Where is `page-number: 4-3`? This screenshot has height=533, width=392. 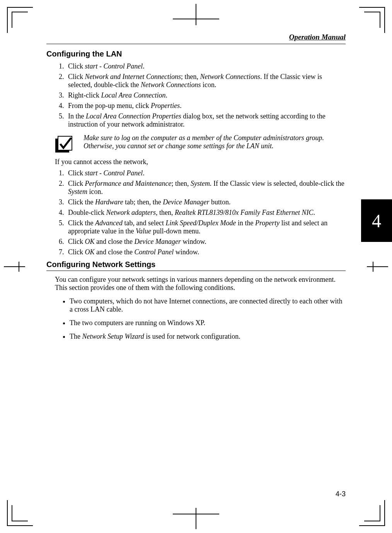 page-number: 4-3 is located at coordinates (341, 494).